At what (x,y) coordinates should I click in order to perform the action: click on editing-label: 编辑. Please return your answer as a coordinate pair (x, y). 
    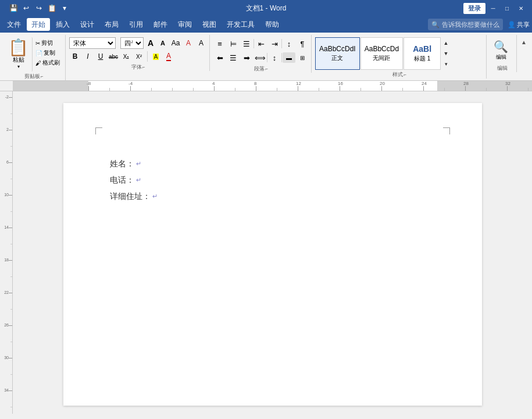
    Looking at the image, I should click on (502, 68).